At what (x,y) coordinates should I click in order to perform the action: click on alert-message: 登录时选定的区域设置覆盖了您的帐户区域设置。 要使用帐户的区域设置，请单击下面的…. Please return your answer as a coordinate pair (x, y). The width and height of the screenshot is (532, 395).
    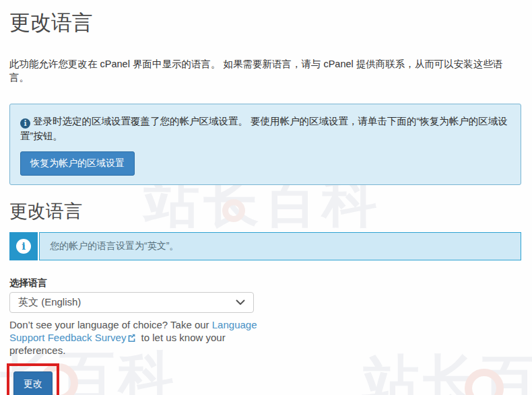
    Looking at the image, I should click on (264, 129).